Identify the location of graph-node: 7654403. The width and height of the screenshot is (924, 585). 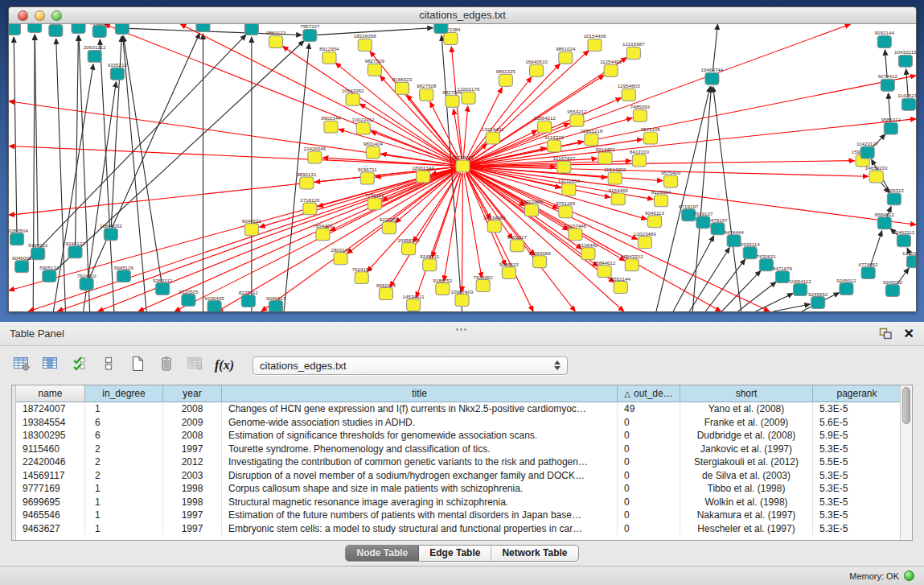
(323, 232).